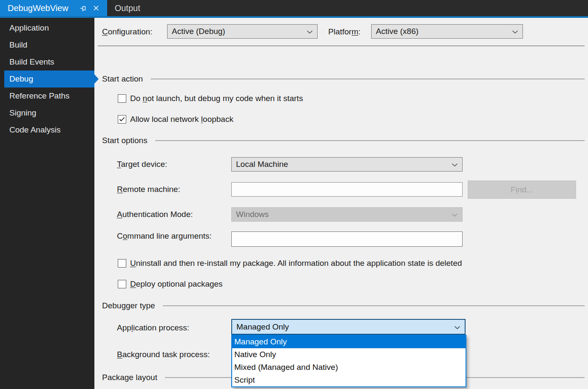  I want to click on label-accel: T, so click(119, 164).